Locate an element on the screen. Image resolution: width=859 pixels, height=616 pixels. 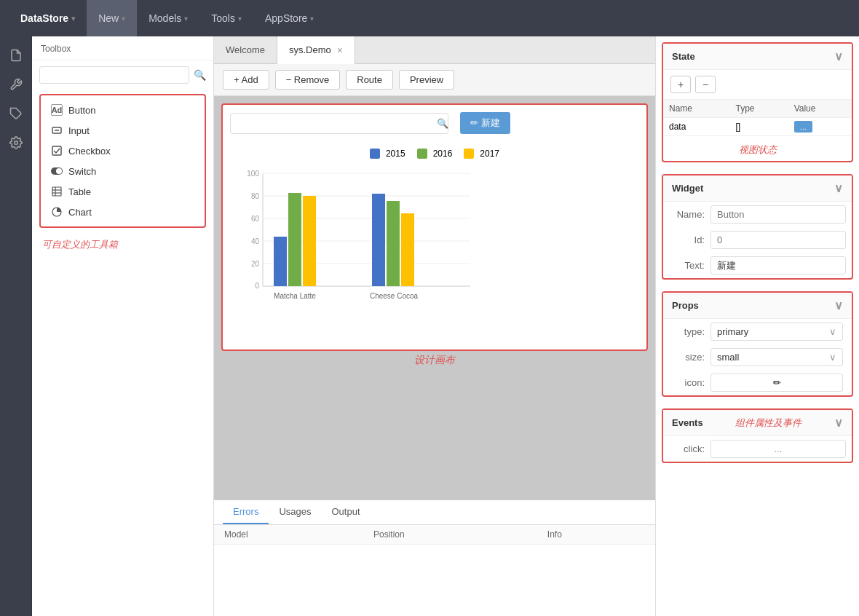
col-position: Position is located at coordinates (450, 534).